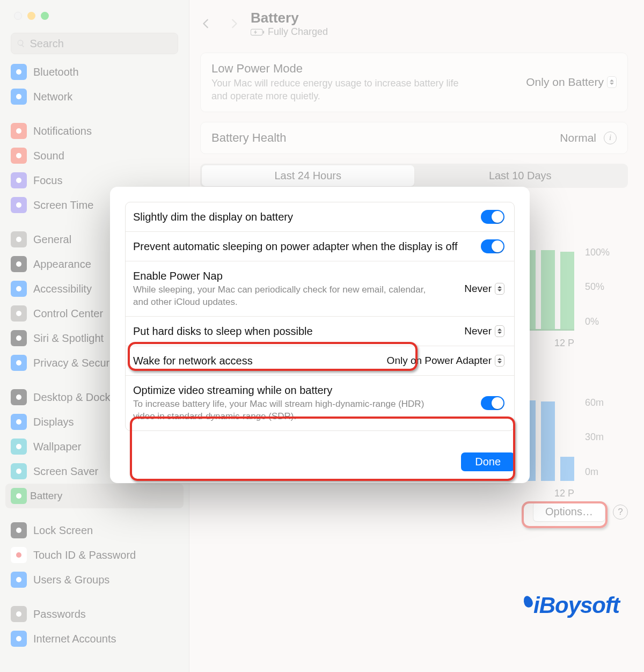 This screenshot has height=672, width=644. Describe the element at coordinates (484, 331) in the screenshot. I see `select-hard-disks: Never` at that location.